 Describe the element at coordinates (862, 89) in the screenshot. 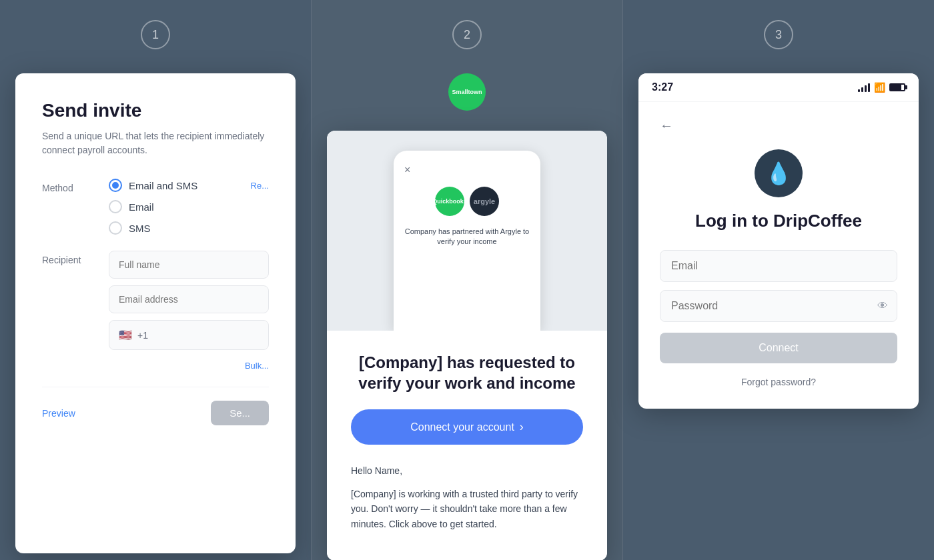

I see `bar2` at that location.